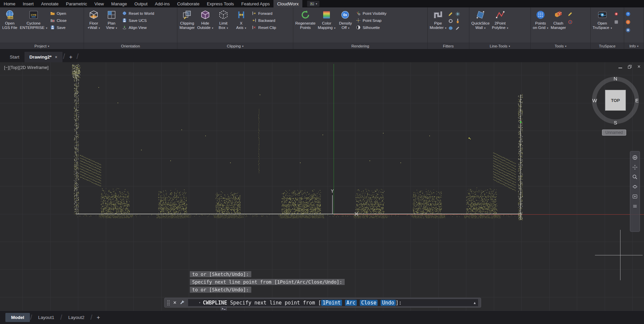 The image size is (644, 324). I want to click on viewcube-top-face: TOP, so click(615, 100).